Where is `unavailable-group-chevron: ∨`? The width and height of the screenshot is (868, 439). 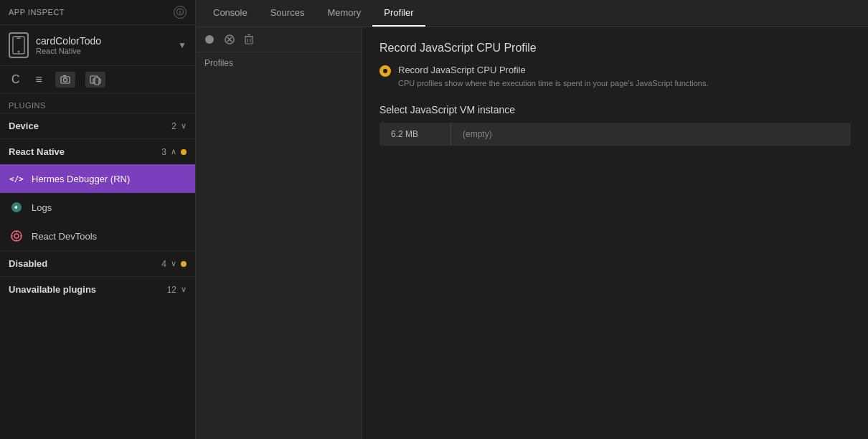 unavailable-group-chevron: ∨ is located at coordinates (184, 290).